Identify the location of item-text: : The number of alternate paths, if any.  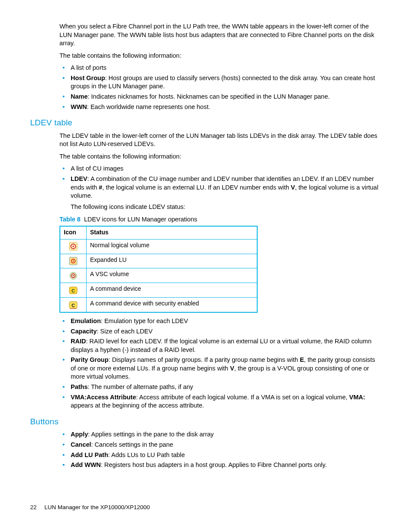
(140, 387).